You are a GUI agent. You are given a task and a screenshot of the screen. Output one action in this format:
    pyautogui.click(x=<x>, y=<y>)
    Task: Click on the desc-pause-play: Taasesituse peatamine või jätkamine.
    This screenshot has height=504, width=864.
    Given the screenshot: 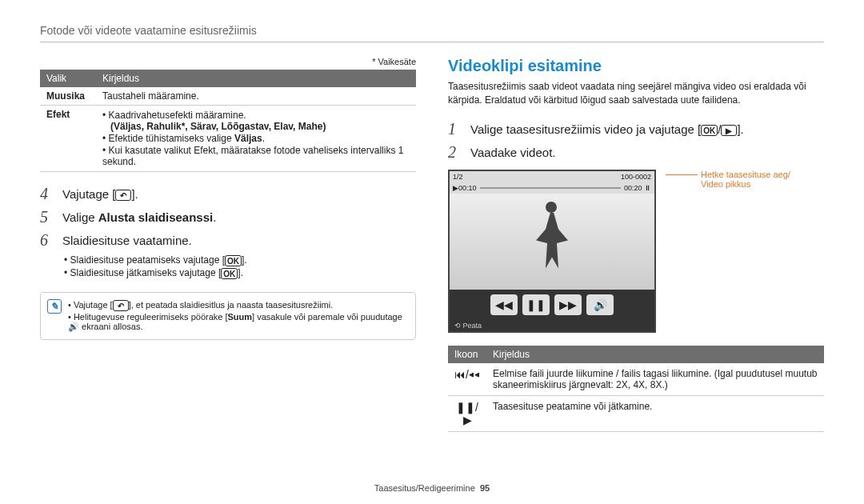 What is the action you would take?
    pyautogui.click(x=655, y=413)
    